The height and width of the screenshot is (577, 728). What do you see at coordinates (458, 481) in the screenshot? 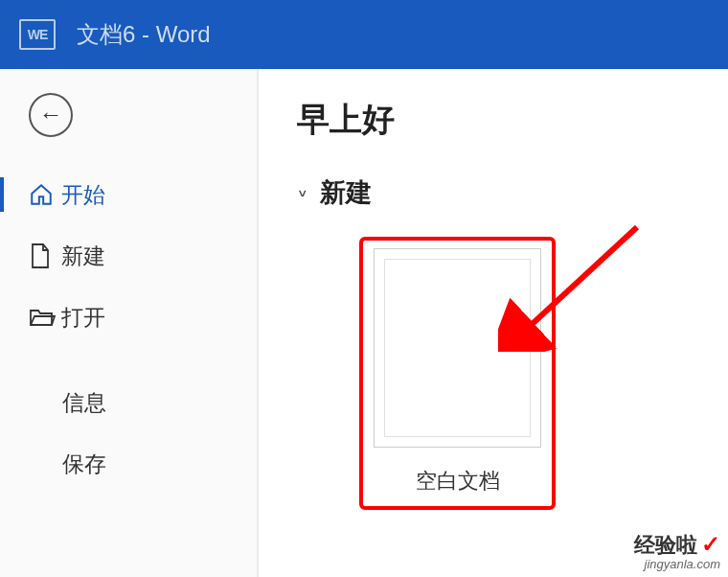
I see `template-label: 空白文档` at bounding box center [458, 481].